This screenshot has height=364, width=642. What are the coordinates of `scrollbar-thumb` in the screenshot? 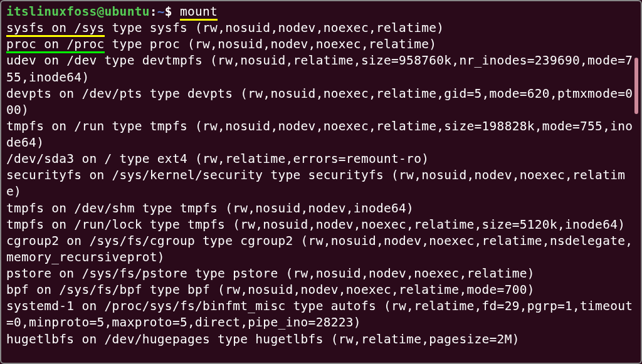 It's located at (636, 86).